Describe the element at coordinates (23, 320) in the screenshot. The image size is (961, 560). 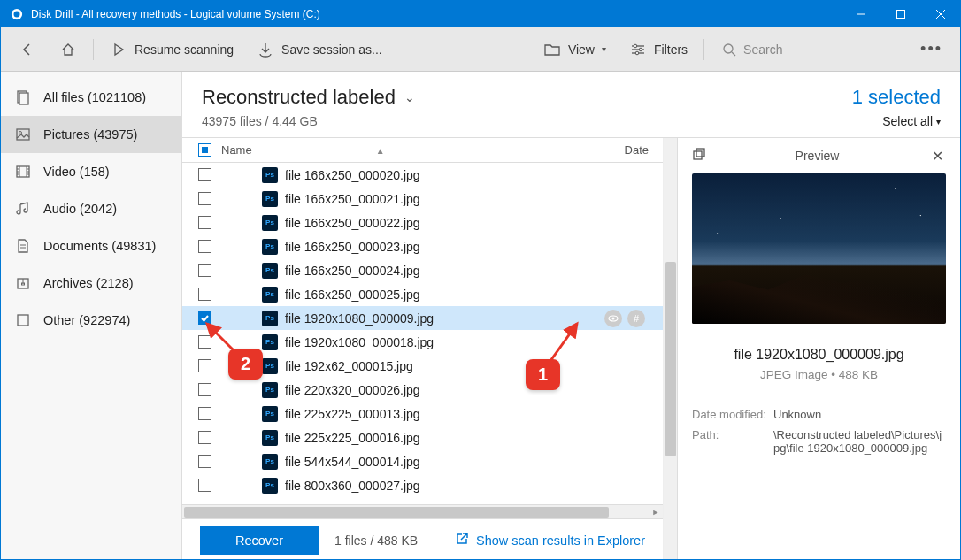
I see `other-icon` at that location.